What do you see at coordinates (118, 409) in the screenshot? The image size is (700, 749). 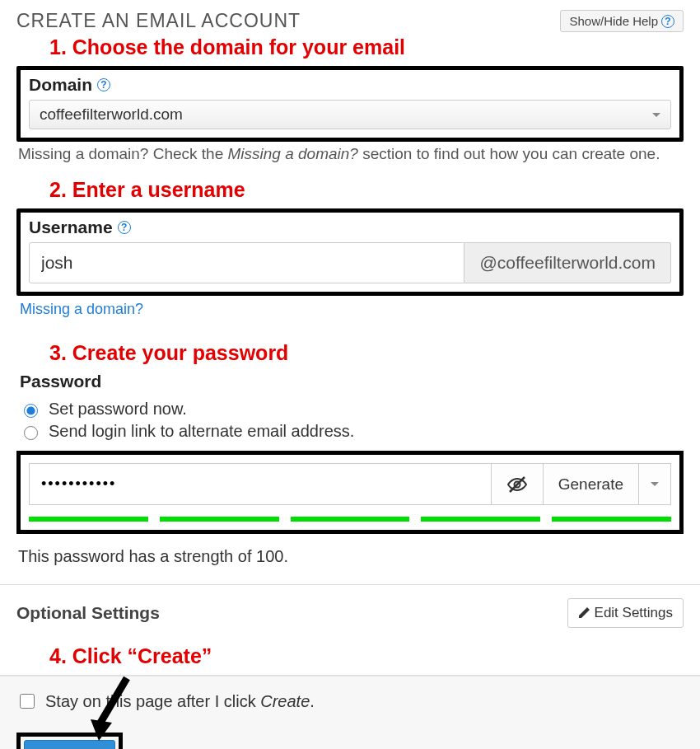 I see `radio-now-label: Set password now.` at bounding box center [118, 409].